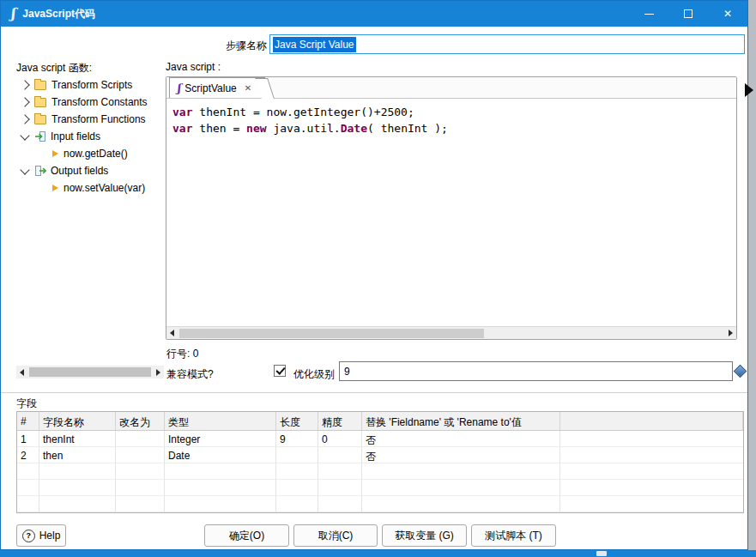 This screenshot has height=557, width=756. Describe the element at coordinates (336, 536) in the screenshot. I see `cancel-button: 取消(C)` at that location.